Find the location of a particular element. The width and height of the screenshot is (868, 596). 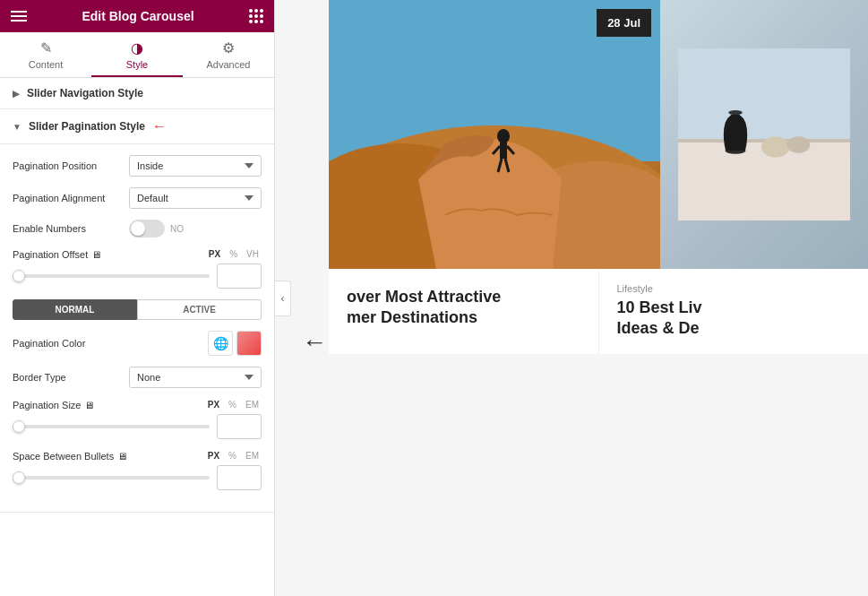

border-type-row: Border Type None Solid Dashed Dotted is located at coordinates (137, 377).